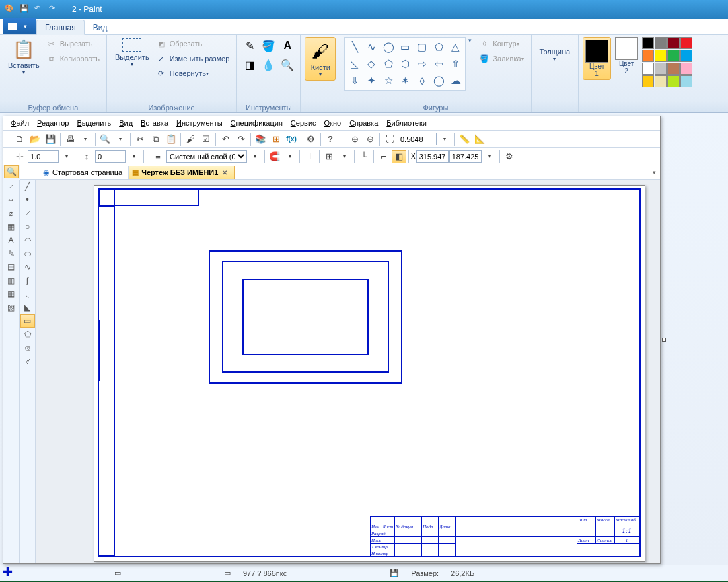 The image size is (728, 582). Describe the element at coordinates (241, 139) in the screenshot. I see `redo2-icon: ↷` at that location.